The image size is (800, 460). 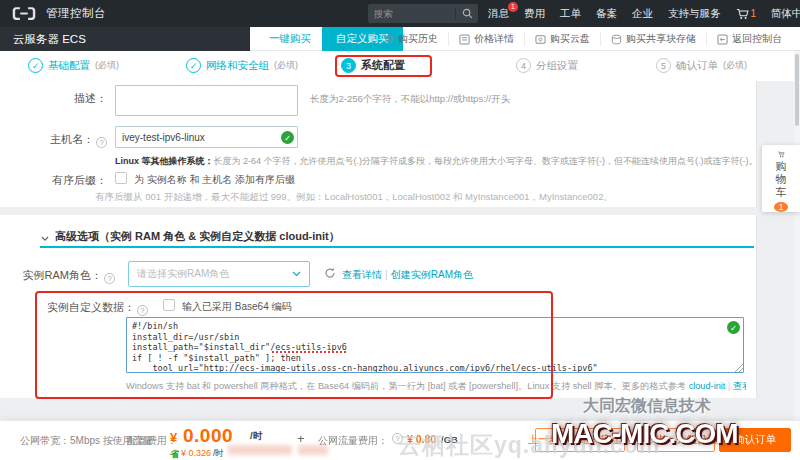 I want to click on topbar-cart-count: 1, so click(x=754, y=14).